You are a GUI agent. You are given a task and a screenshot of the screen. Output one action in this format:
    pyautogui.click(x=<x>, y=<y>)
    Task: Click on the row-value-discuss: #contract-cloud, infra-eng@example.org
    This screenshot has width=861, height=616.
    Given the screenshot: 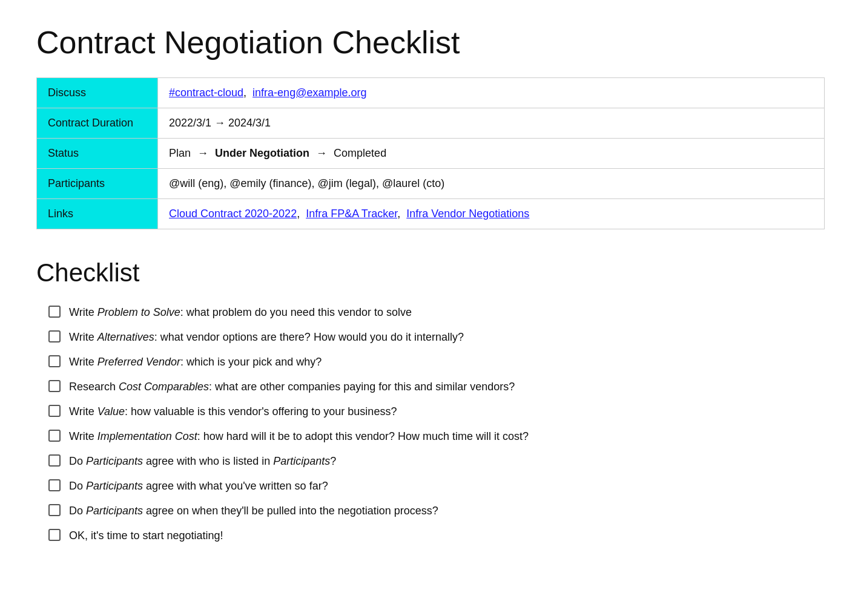 What is the action you would take?
    pyautogui.click(x=492, y=93)
    